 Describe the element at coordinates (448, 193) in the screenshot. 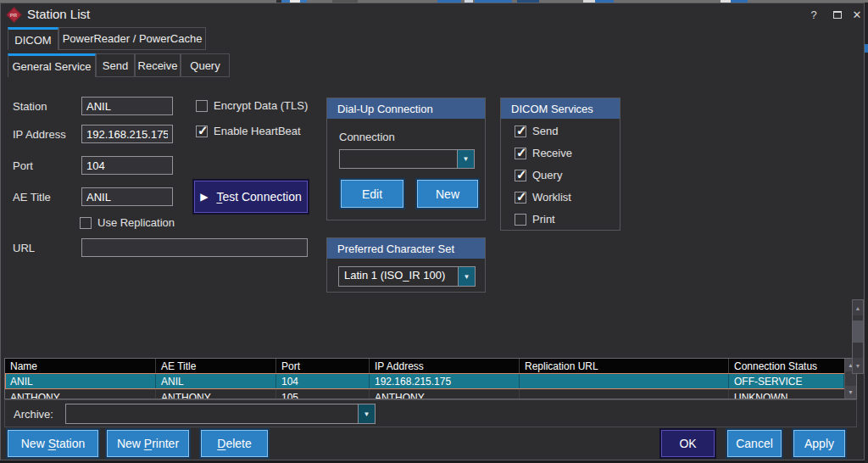

I see `new-button: New` at that location.